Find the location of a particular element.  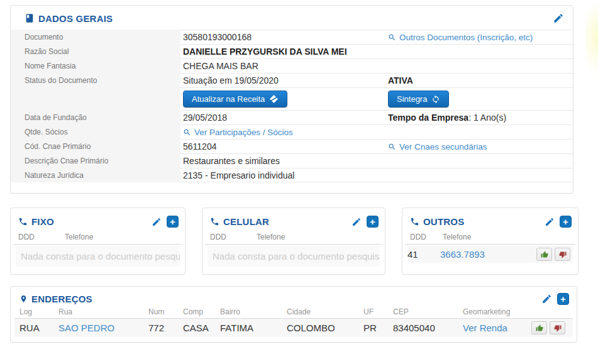

tempo-empresa-label: Tempo da Empresa is located at coordinates (428, 118).